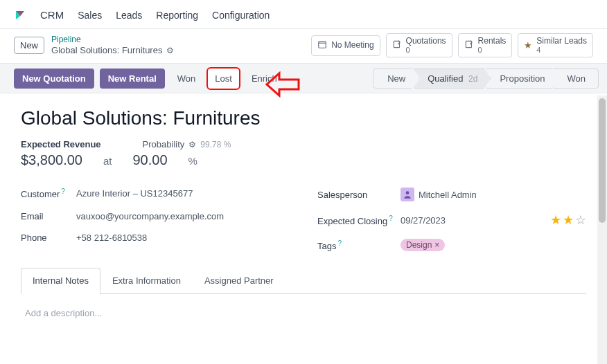  Describe the element at coordinates (304, 78) in the screenshot. I see `action-bar: New Quotation New Rental Won Lost Enrich…` at that location.